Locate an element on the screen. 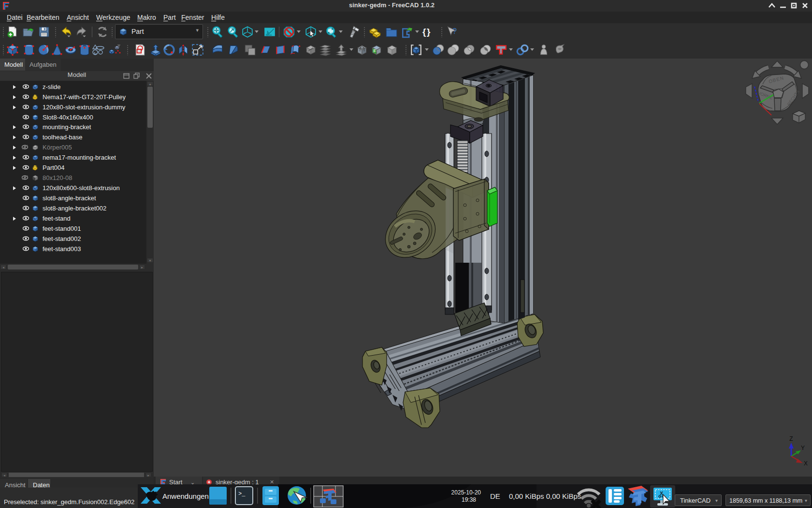 The width and height of the screenshot is (812, 508). svg-text: 2025-10-20 is located at coordinates (466, 493).